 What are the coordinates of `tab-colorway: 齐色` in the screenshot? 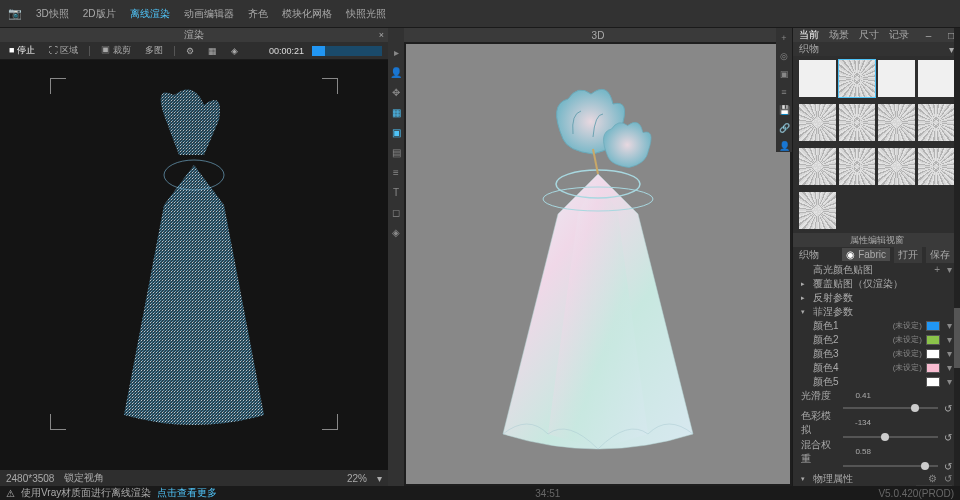 It's located at (258, 14).